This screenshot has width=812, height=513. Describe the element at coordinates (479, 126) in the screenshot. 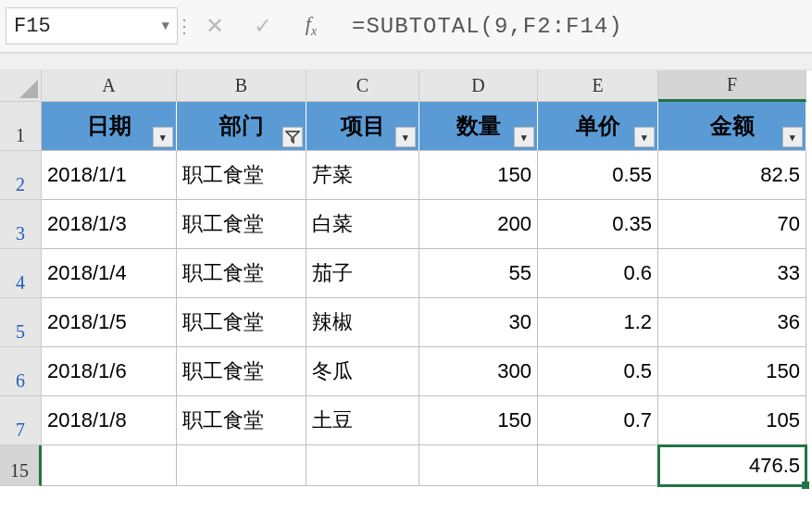

I see `header-cell-qty: 数量 ▾` at that location.